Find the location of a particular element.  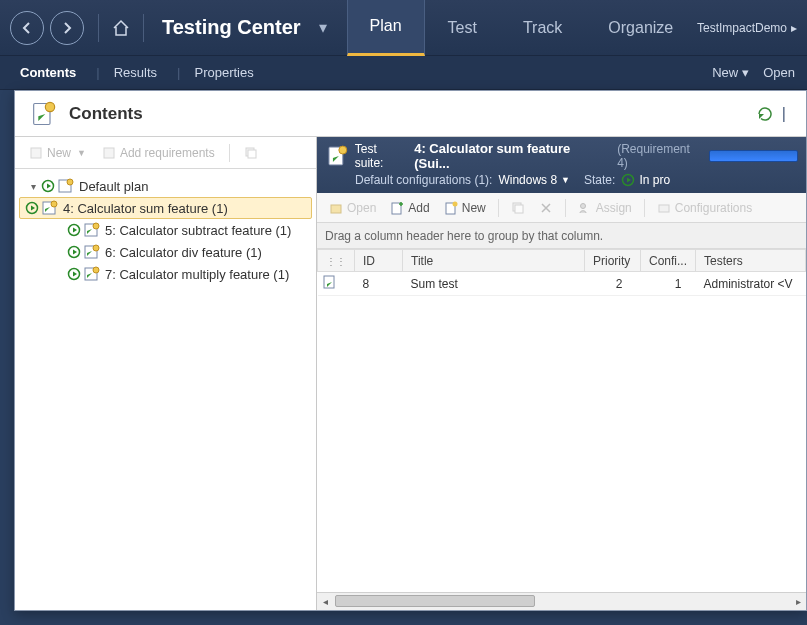

cell-title: Sum test is located at coordinates (494, 284).